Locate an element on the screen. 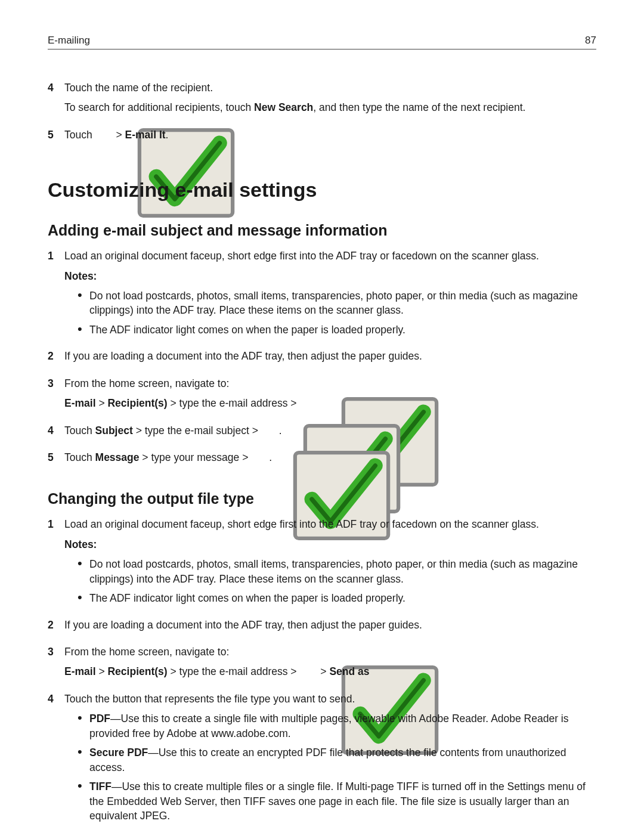 The width and height of the screenshot is (644, 833). list-item: Secure PDF—Use this to create an encrypt… is located at coordinates (337, 760).